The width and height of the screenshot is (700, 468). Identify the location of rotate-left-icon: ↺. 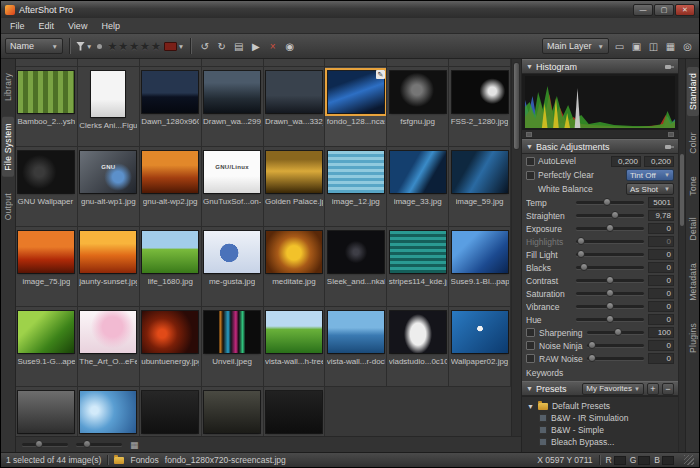
(204, 46).